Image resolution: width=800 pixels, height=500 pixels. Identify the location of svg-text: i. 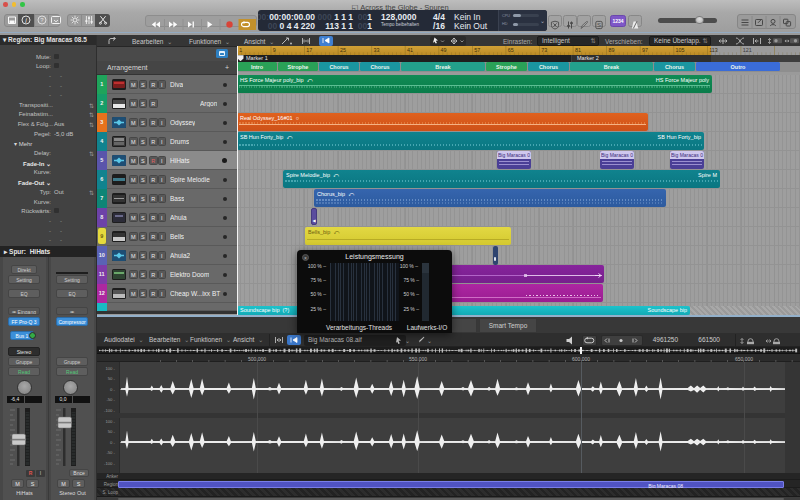
(26, 20).